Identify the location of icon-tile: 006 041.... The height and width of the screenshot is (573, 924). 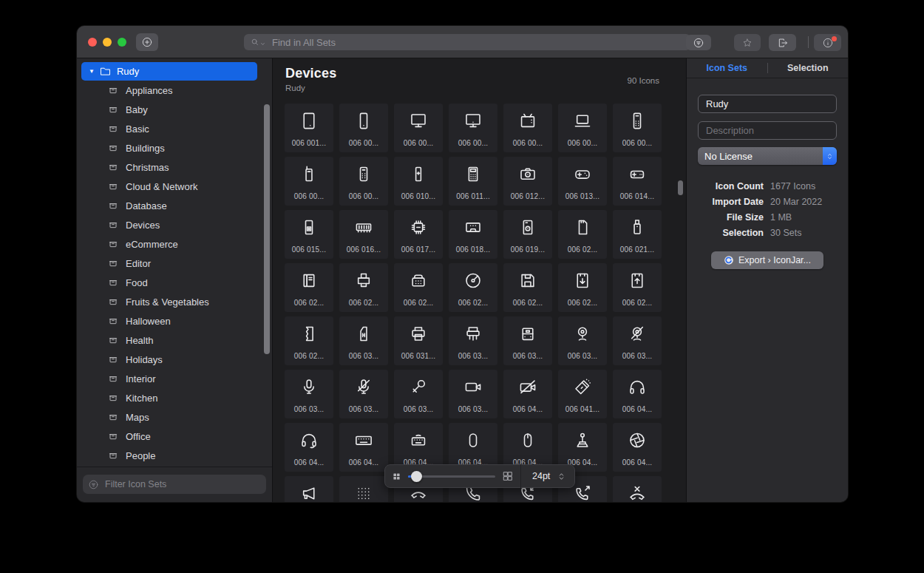
(582, 394).